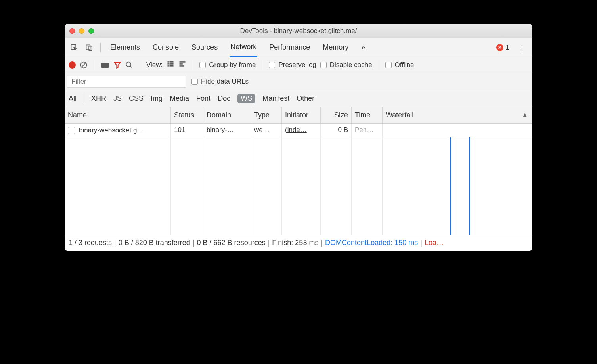 This screenshot has height=364, width=597. What do you see at coordinates (367, 130) in the screenshot?
I see `cell-time: Pen…` at bounding box center [367, 130].